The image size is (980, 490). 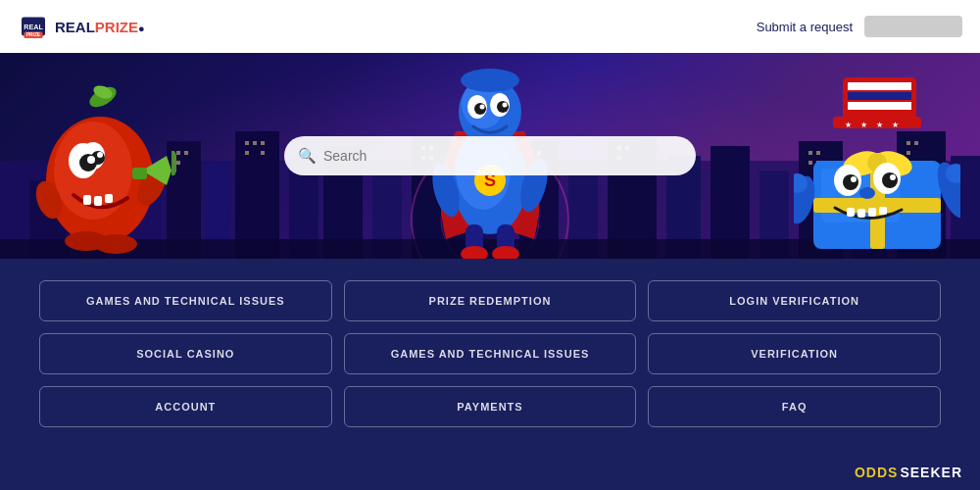 What do you see at coordinates (33, 27) in the screenshot?
I see `svg-text: REAL` at bounding box center [33, 27].